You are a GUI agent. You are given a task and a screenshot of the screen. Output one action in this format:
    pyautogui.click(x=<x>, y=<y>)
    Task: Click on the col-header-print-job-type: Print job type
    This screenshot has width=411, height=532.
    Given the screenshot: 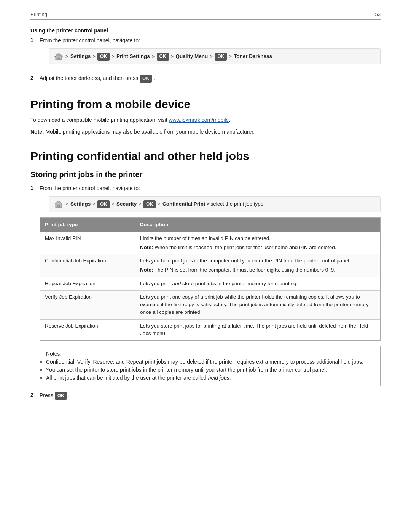 What is the action you would take?
    pyautogui.click(x=88, y=225)
    